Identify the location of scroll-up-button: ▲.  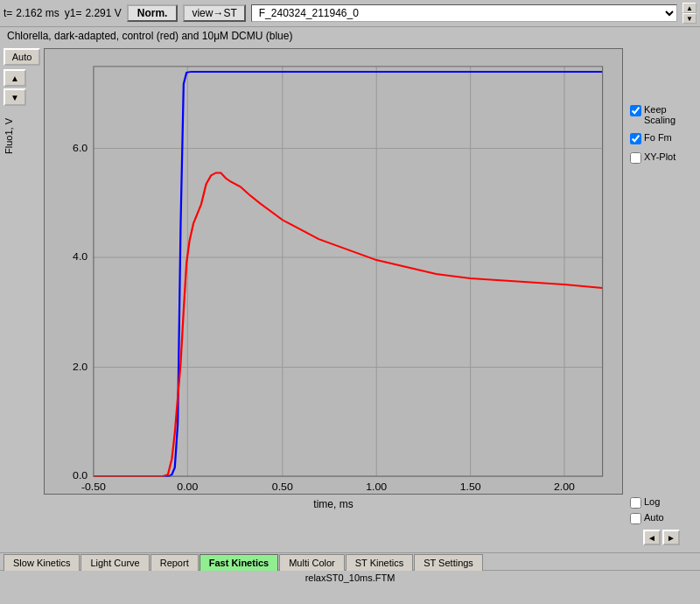
(690, 8).